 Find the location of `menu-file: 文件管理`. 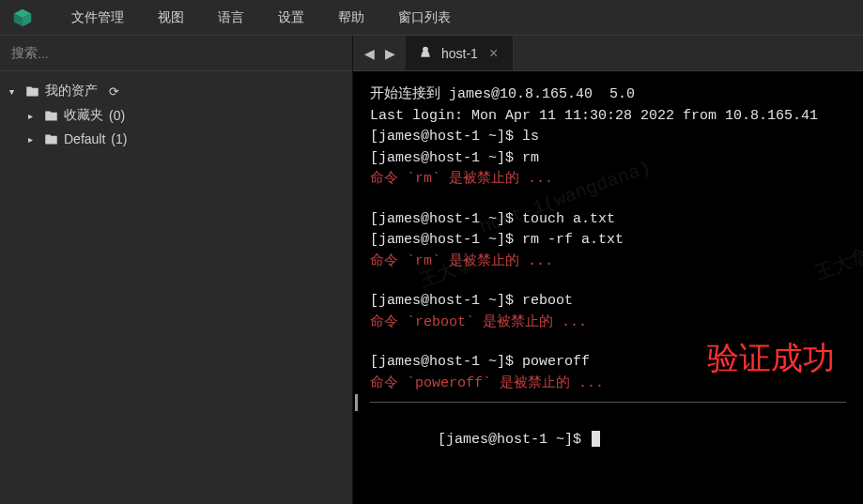

menu-file: 文件管理 is located at coordinates (98, 18).